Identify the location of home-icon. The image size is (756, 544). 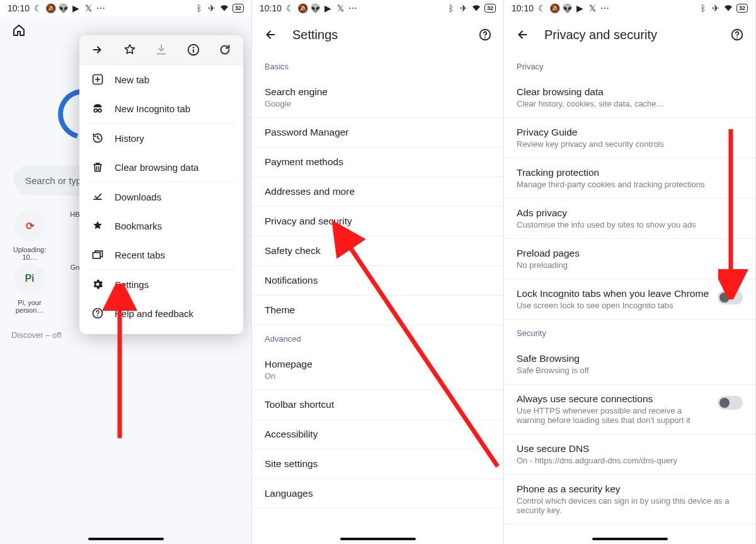
(19, 30).